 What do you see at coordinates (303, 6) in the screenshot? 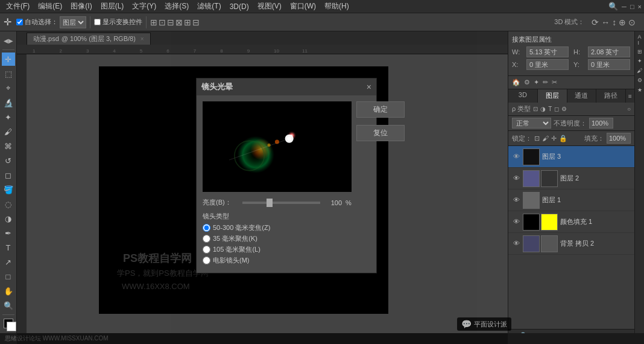
I see `menu-item-window: 窗口(W)` at bounding box center [303, 6].